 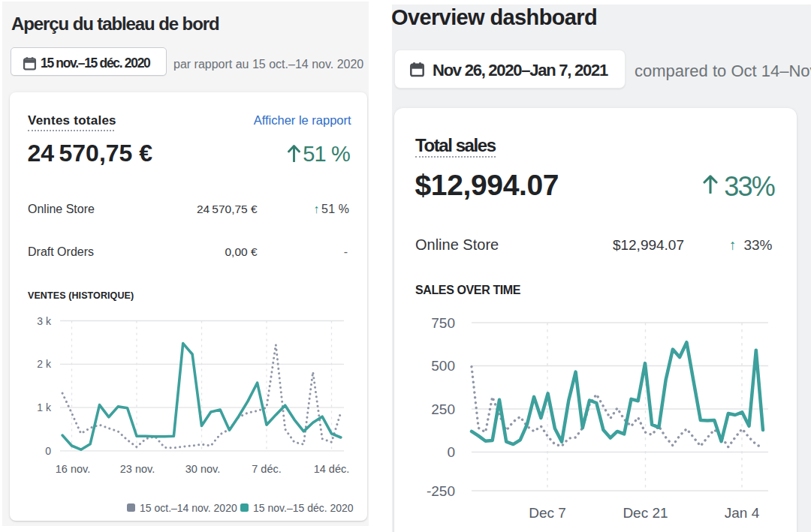 What do you see at coordinates (443, 323) in the screenshot?
I see `svg-text: 750` at bounding box center [443, 323].